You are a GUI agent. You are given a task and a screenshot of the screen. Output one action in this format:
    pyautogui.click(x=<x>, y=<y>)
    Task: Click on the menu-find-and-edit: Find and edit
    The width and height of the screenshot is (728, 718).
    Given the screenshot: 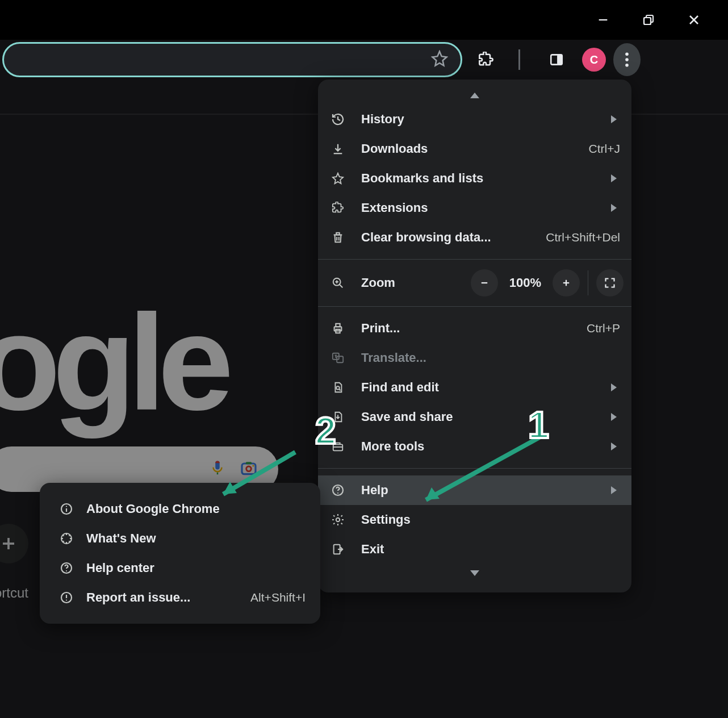 What is the action you would take?
    pyautogui.click(x=475, y=387)
    